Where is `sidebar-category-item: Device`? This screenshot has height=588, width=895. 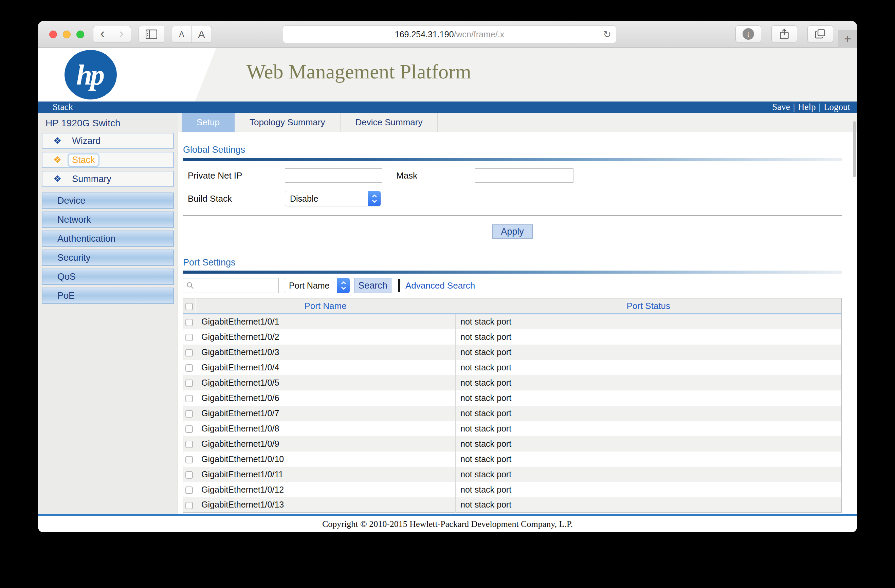 sidebar-category-item: Device is located at coordinates (108, 201).